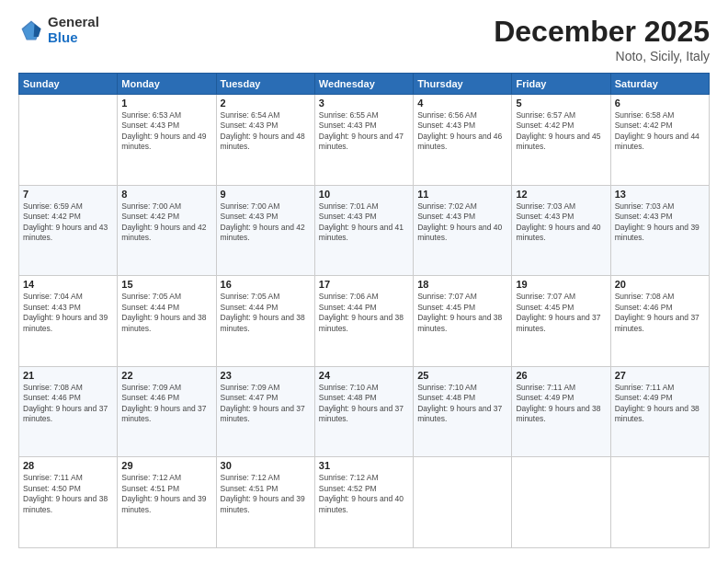 The image size is (728, 563). I want to click on cell-date: 25, so click(462, 375).